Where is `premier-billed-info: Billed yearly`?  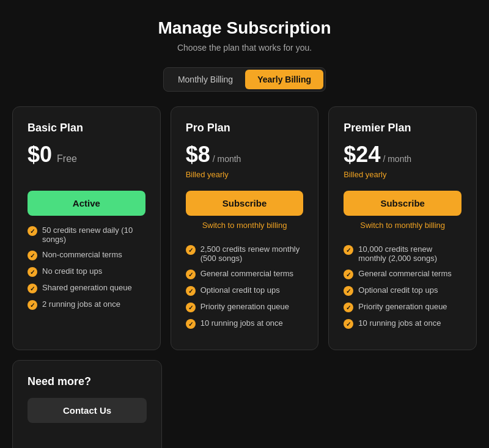 premier-billed-info: Billed yearly is located at coordinates (402, 175).